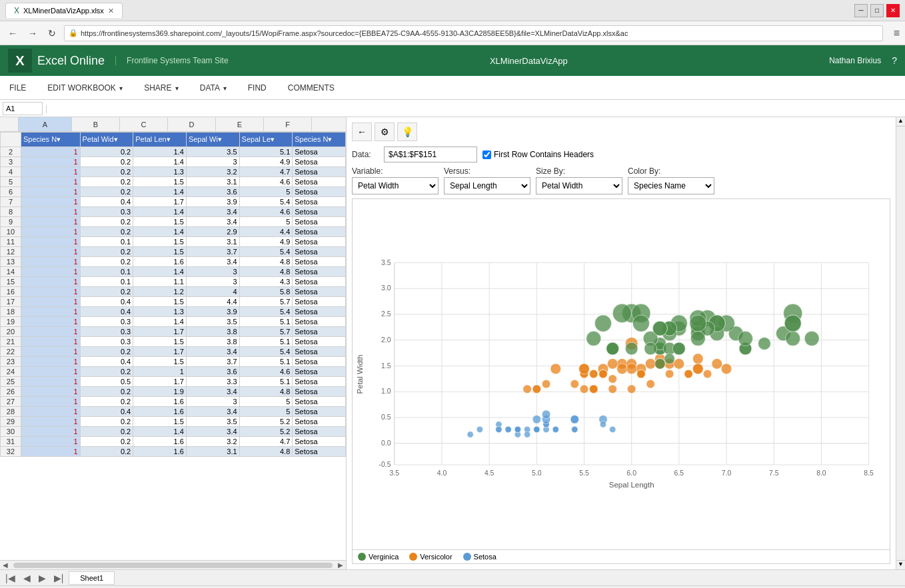  I want to click on first-row-label: First Row Contains Headers, so click(538, 154).